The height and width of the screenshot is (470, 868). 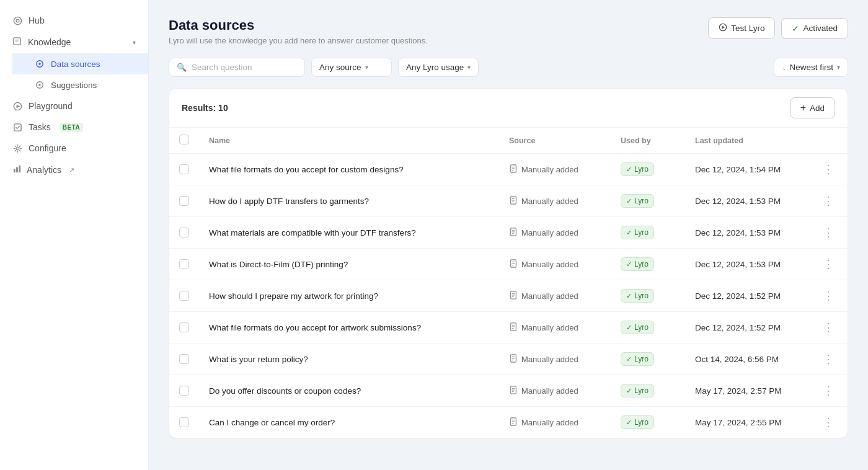 I want to click on lyro-check-icon-3: ✓, so click(x=629, y=264).